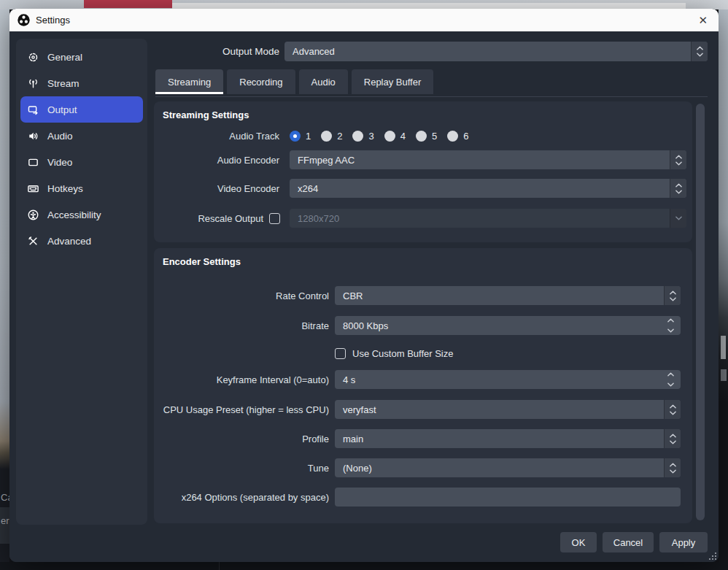 Image resolution: width=728 pixels, height=570 pixels. Describe the element at coordinates (684, 542) in the screenshot. I see `apply-button: Apply` at that location.